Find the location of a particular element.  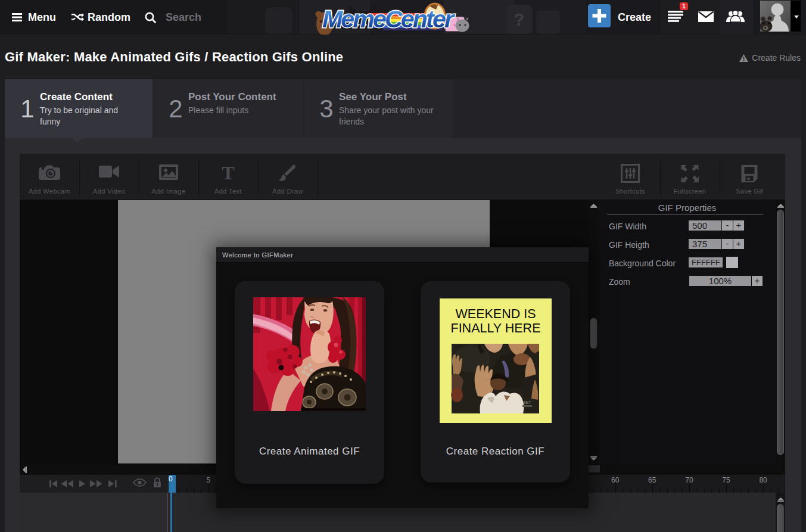

svg-text: T is located at coordinates (228, 173).